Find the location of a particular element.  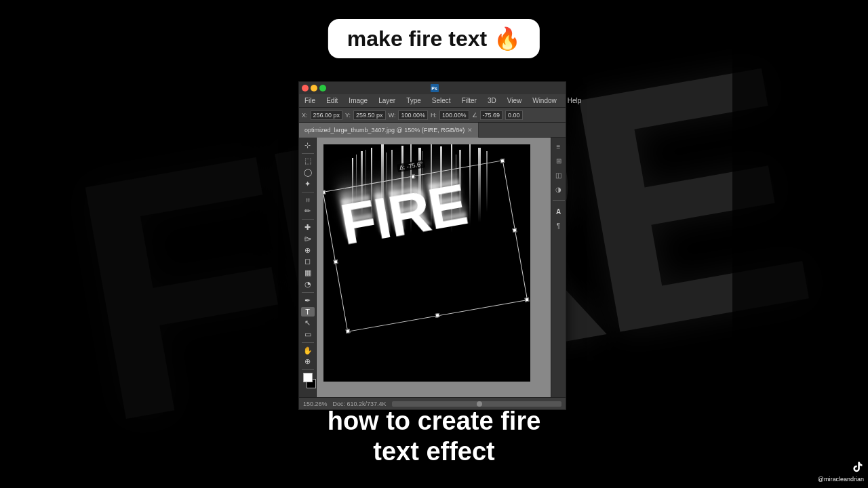

transform-handle-bm is located at coordinates (438, 316).